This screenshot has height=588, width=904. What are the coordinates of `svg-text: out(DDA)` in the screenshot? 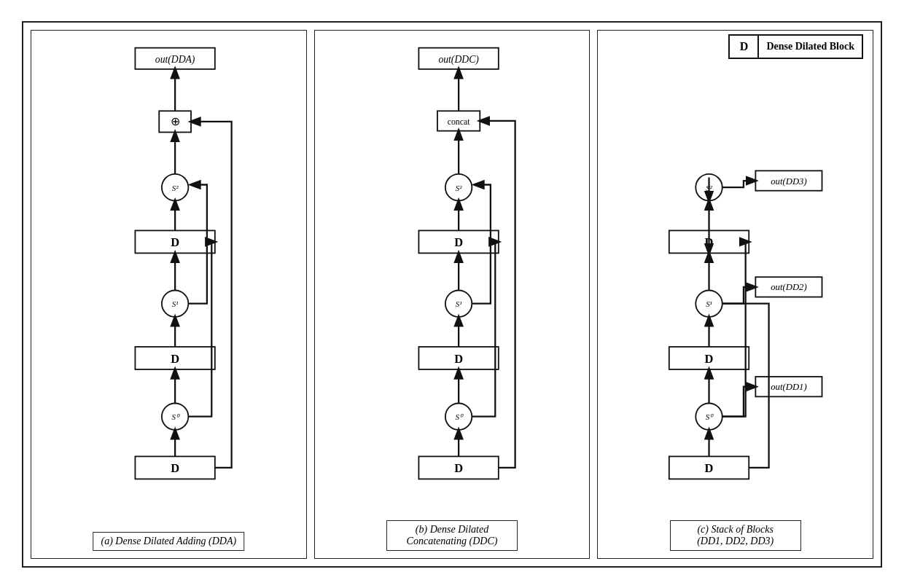 It's located at (175, 59).